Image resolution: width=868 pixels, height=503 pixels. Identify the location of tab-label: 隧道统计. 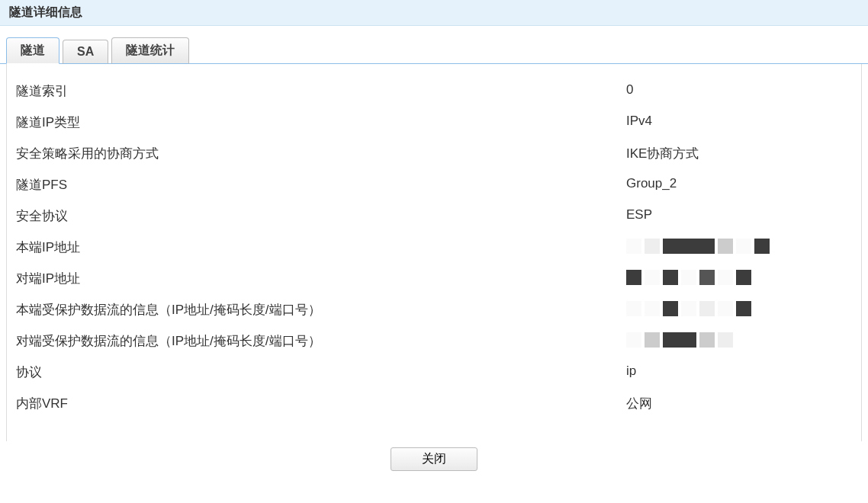
(150, 50).